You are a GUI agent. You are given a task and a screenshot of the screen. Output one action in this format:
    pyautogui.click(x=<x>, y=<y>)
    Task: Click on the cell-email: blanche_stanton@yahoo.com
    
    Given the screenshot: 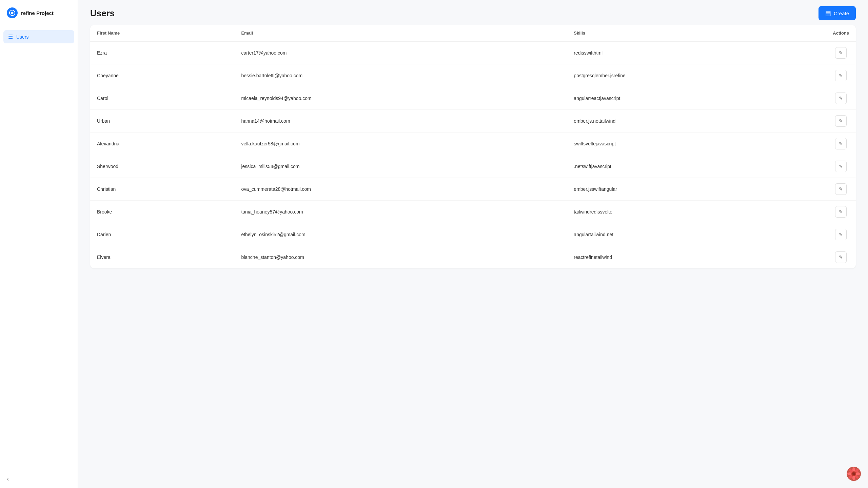 What is the action you would take?
    pyautogui.click(x=401, y=258)
    